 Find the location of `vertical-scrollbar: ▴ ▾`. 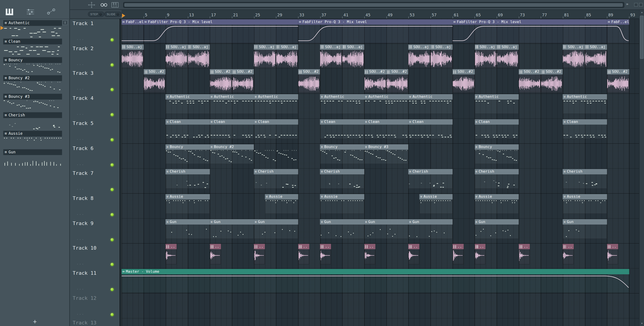

vertical-scrollbar: ▴ ▾ is located at coordinates (642, 168).